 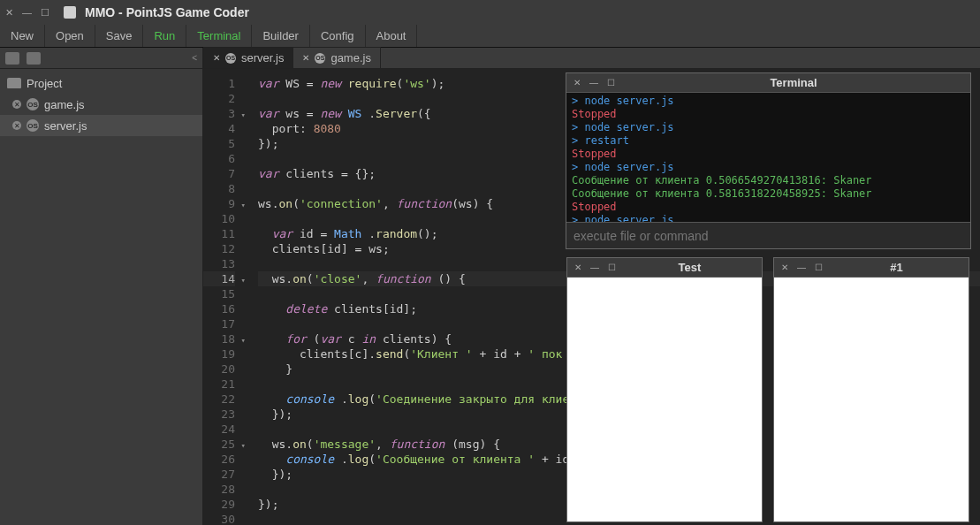 What do you see at coordinates (871, 399) in the screenshot?
I see `panel-one-body` at bounding box center [871, 399].